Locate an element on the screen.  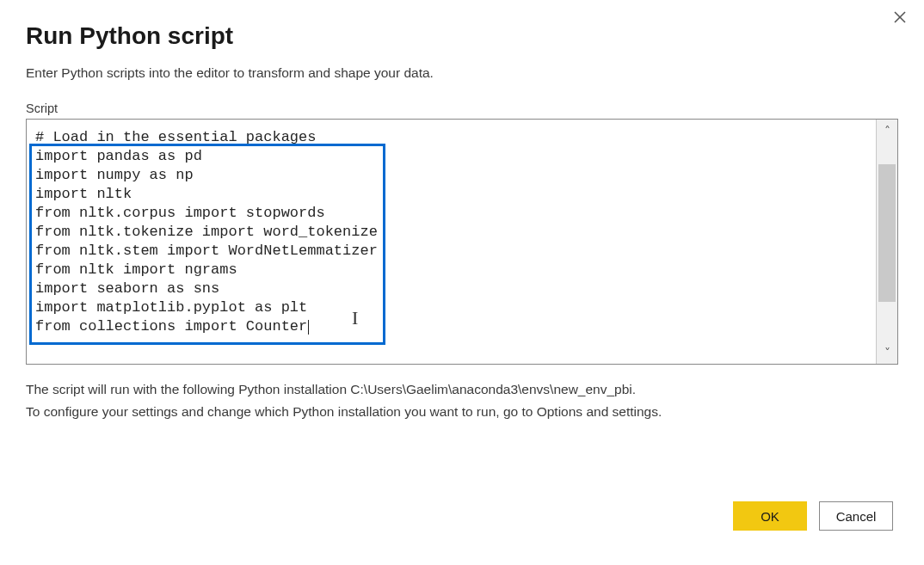
scrollbar-vertical: ˄ ˅ is located at coordinates (886, 242).